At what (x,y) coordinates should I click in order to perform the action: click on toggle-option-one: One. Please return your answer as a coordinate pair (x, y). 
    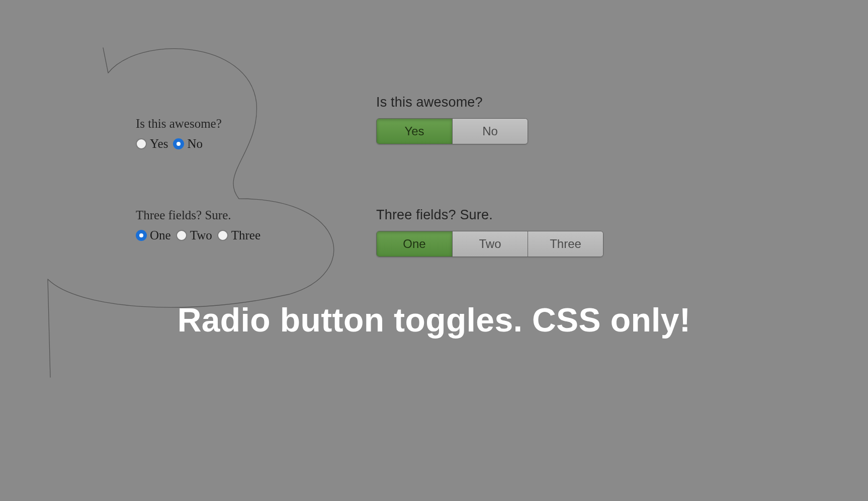
    Looking at the image, I should click on (414, 244).